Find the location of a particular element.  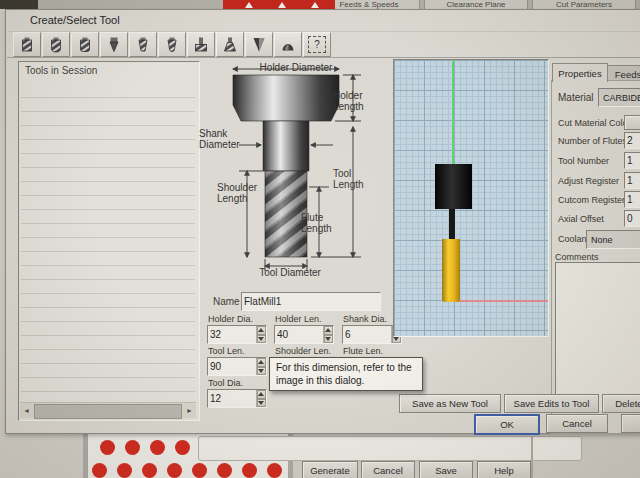

comments-textarea is located at coordinates (598, 336).